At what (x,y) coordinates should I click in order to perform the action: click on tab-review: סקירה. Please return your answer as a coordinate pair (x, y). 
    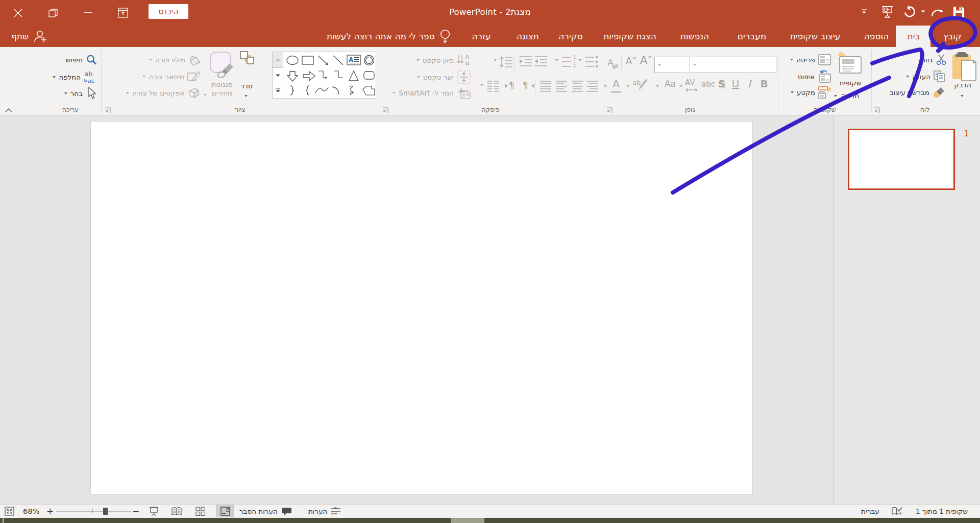
    Looking at the image, I should click on (571, 36).